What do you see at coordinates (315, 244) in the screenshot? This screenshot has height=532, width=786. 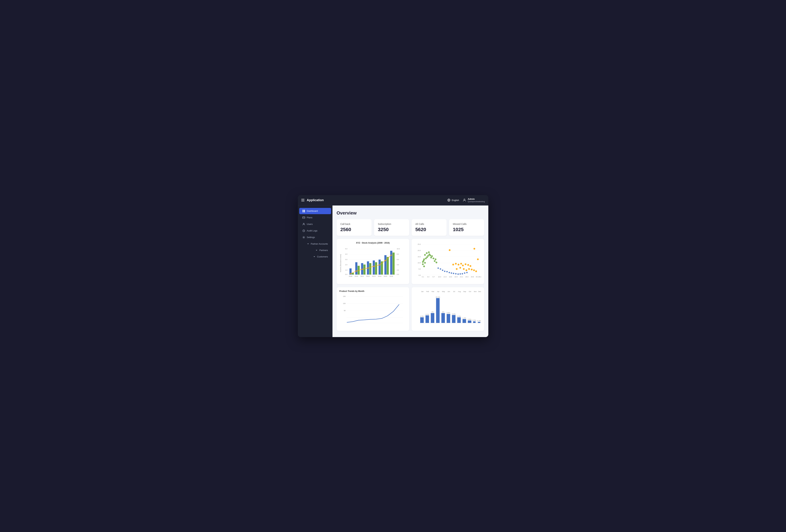 I see `sidebar-item-partner-accounts: Partner Accounts` at bounding box center [315, 244].